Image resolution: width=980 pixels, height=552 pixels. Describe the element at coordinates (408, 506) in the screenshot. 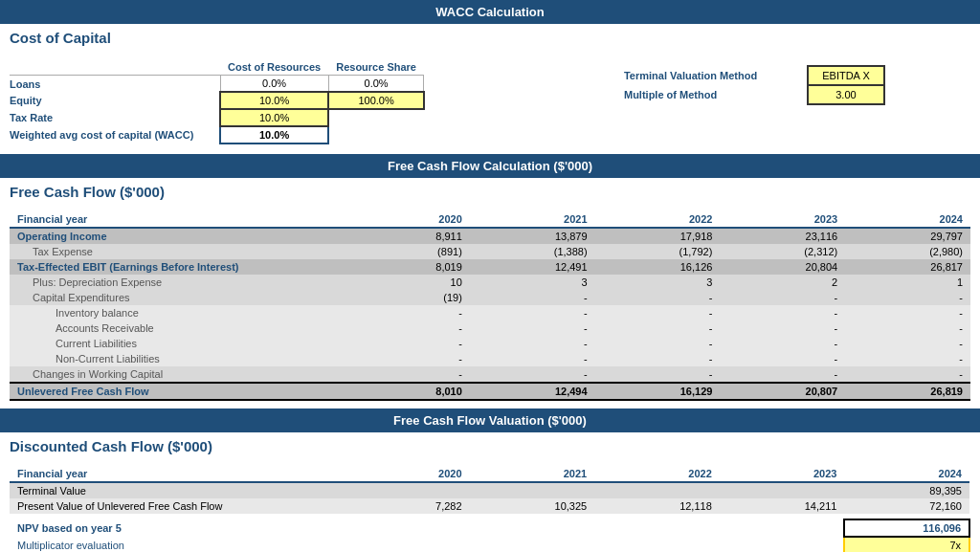

I see `pv-2020: 7,282` at that location.